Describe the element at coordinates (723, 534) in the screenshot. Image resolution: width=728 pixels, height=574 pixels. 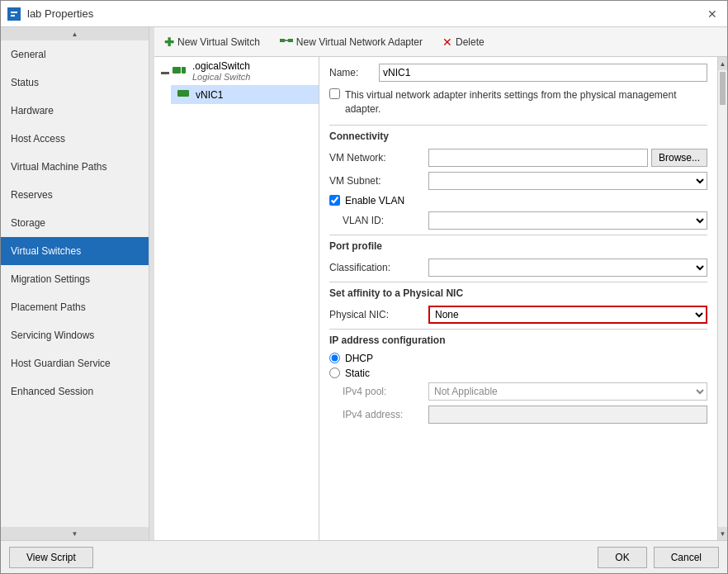
I see `scroll-down-btn: ▼` at that location.